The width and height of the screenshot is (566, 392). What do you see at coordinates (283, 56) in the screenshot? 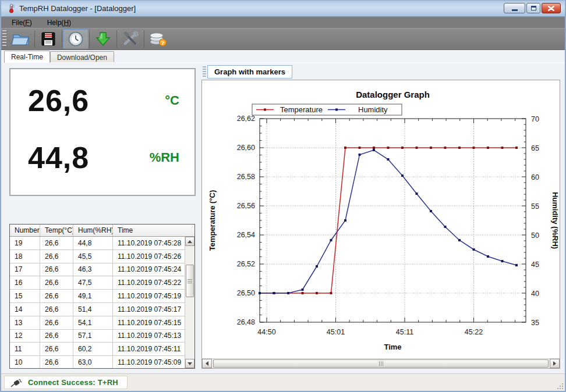
I see `tabbar: Real-Time Download/Open` at bounding box center [283, 56].